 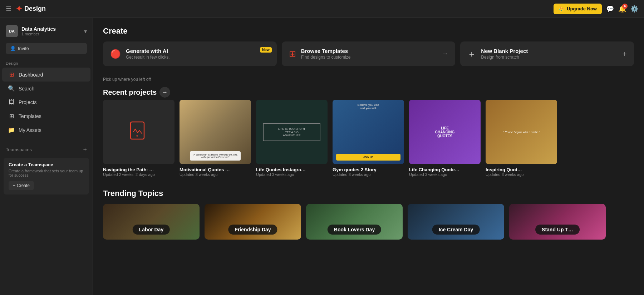 I want to click on list-item: Ice Cream Day, so click(x=456, y=222).